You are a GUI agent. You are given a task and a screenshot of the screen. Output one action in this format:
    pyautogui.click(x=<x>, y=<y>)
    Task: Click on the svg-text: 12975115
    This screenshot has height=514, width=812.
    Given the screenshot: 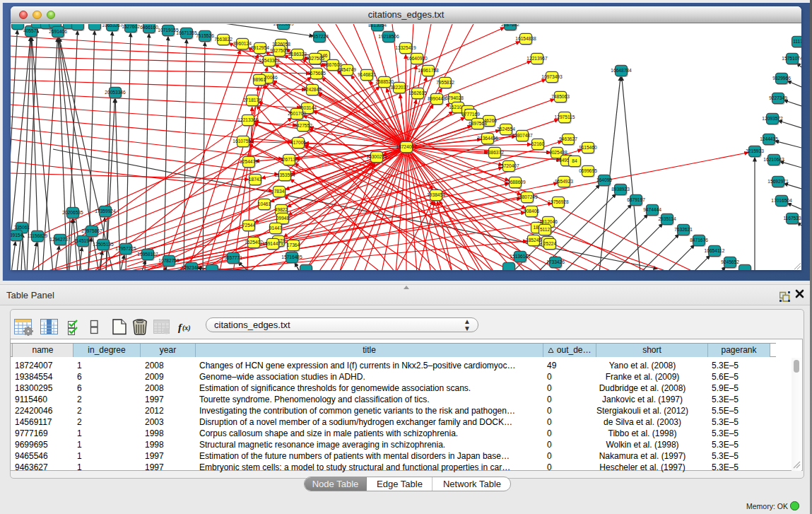 What is the action you would take?
    pyautogui.click(x=565, y=117)
    